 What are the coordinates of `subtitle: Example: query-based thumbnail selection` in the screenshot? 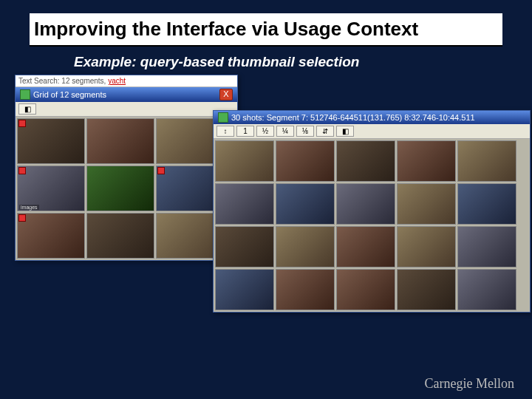 It's located at (303, 62).